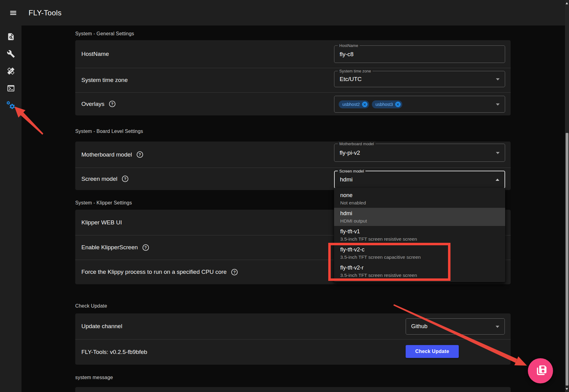 This screenshot has height=392, width=569. Describe the element at coordinates (11, 106) in the screenshot. I see `sidebar-item-system-settings` at that location.